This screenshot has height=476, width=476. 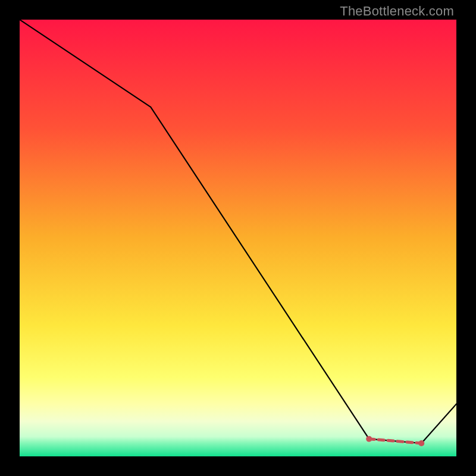 I want to click on watermark-text: TheBottleneck.com, so click(x=397, y=11).